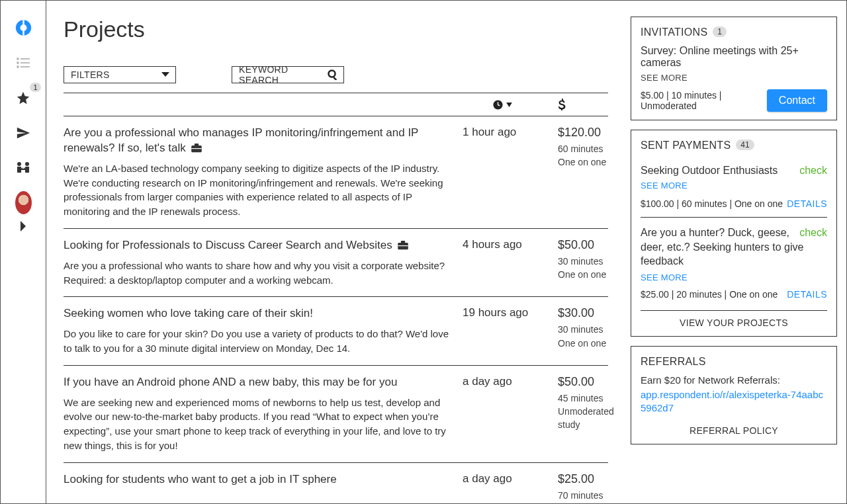  Describe the element at coordinates (288, 75) in the screenshot. I see `keyword-search: KEYWORD SEARCH` at that location.